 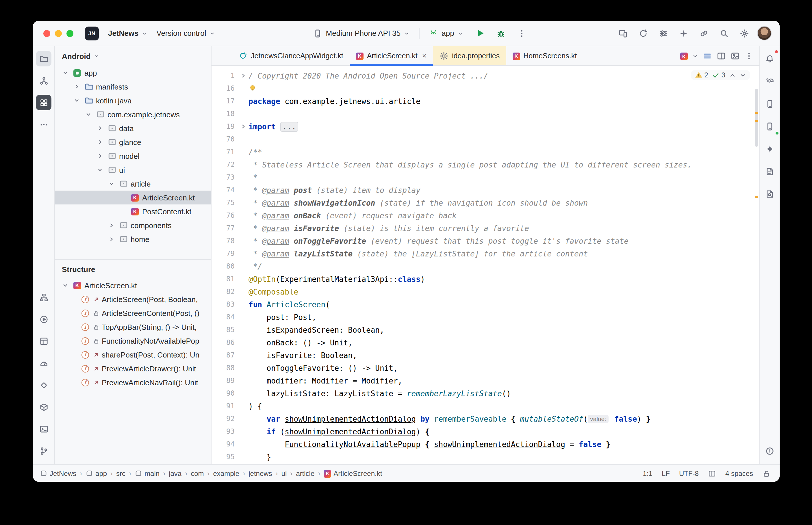 I want to click on settings-sliders-icon, so click(x=664, y=33).